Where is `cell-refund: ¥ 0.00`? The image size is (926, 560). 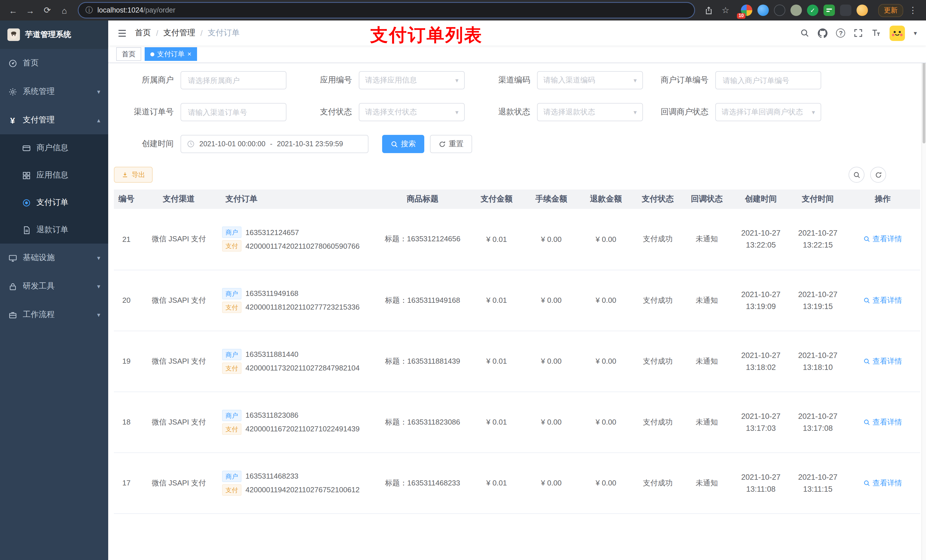 cell-refund: ¥ 0.00 is located at coordinates (606, 239).